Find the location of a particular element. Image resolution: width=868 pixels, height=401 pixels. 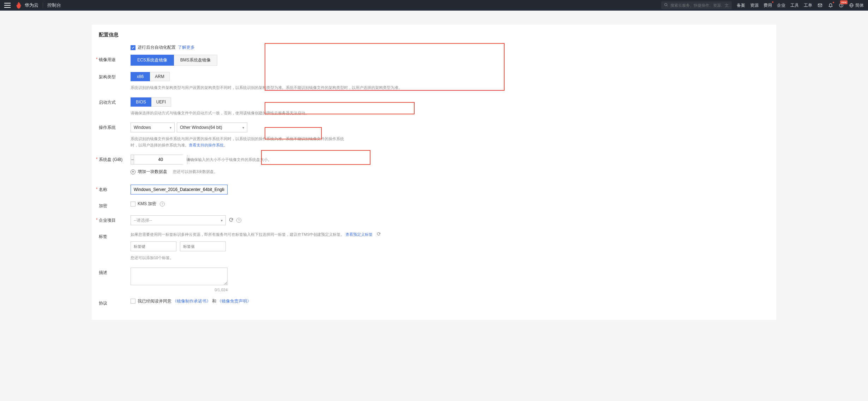

image-use-row: 镜像用途 ECS系统盘镜像 BMS系统盘镜像 is located at coordinates (434, 60).